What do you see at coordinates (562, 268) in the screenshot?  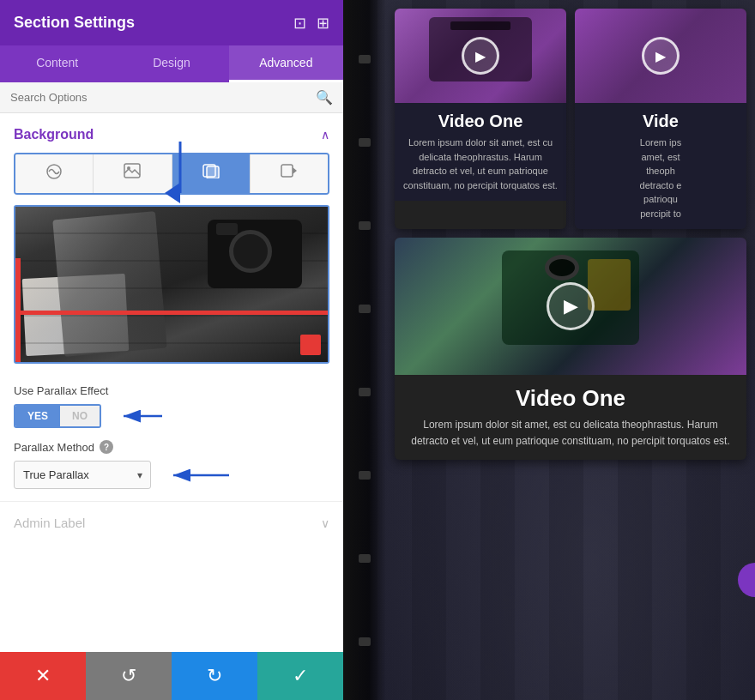 I see `camera-lens-big` at bounding box center [562, 268].